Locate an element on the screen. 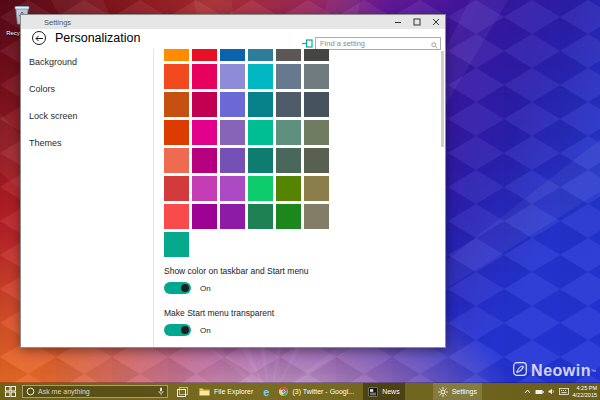  accent-color-palette is located at coordinates (246, 153).